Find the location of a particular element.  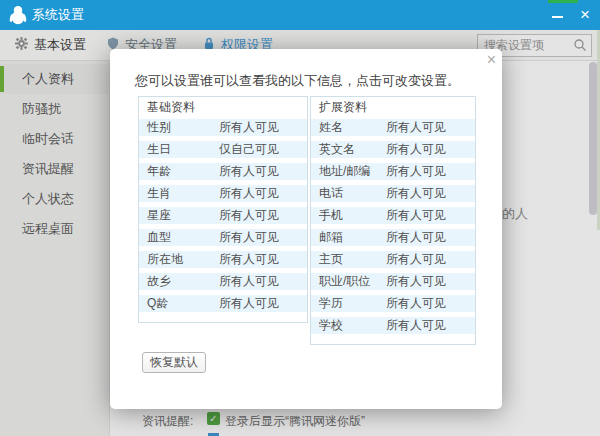

field-label: 学校 is located at coordinates (331, 326).